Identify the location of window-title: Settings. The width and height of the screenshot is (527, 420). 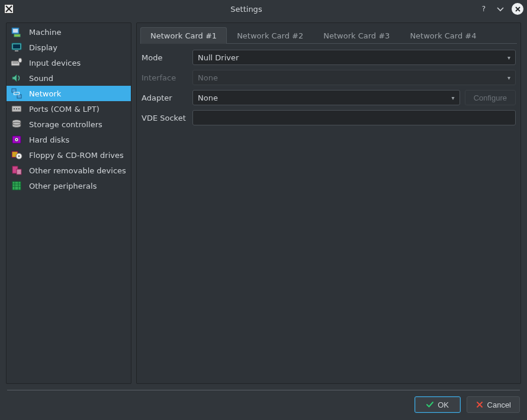
(246, 9).